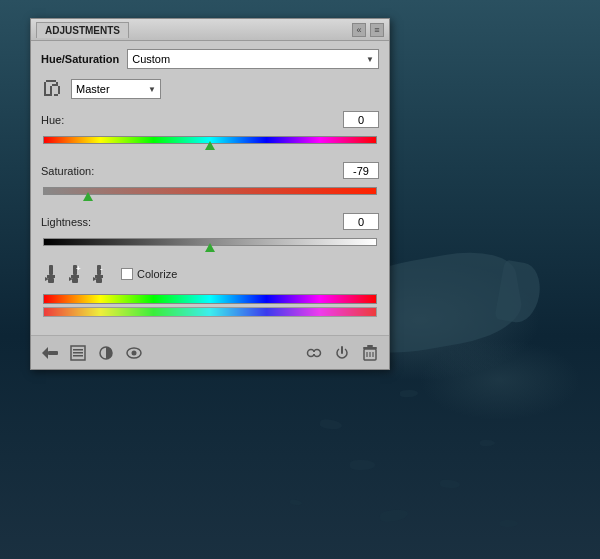  What do you see at coordinates (152, 90) in the screenshot?
I see `channel-dropdown-arrow: ▼` at bounding box center [152, 90].